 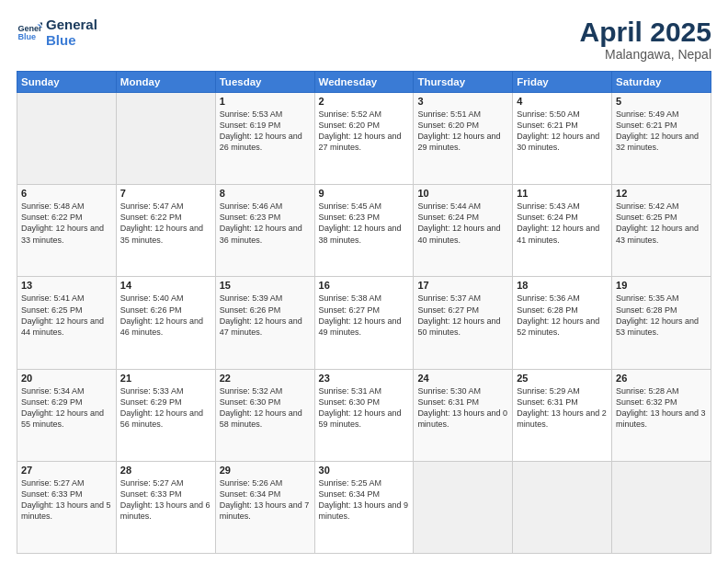 I want to click on day-info: Sunrise: 5:45 AMSunset: 6:23 PMDaylight:…, so click(x=364, y=223).